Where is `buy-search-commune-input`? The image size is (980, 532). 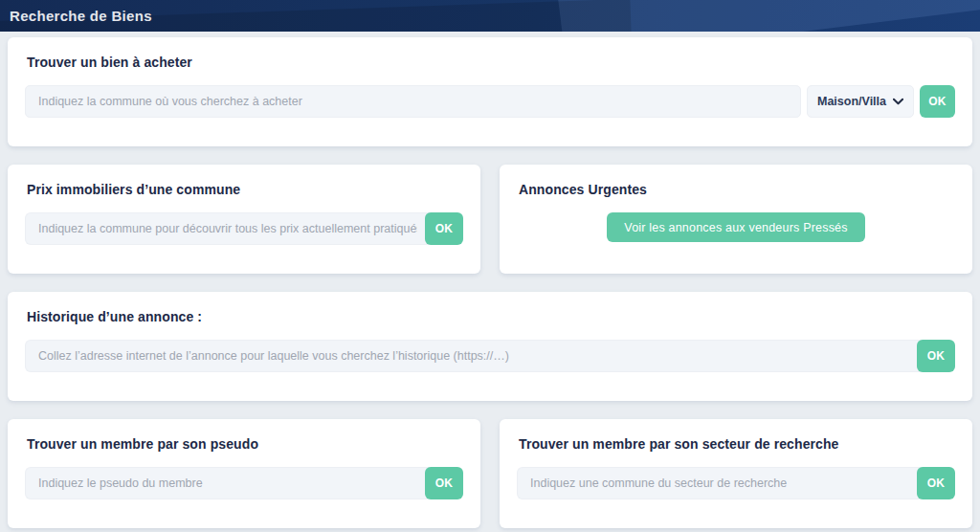 buy-search-commune-input is located at coordinates (413, 101).